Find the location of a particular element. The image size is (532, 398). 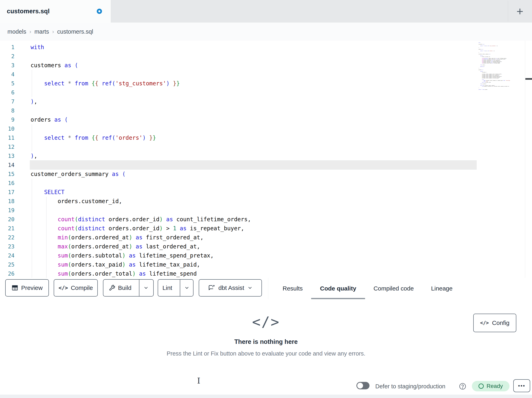

toggle-knob is located at coordinates (360, 386).